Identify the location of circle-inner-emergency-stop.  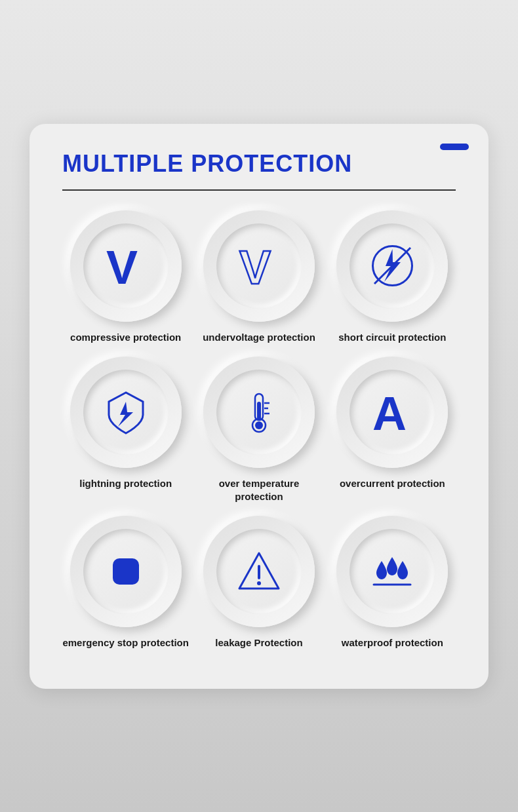
(126, 571).